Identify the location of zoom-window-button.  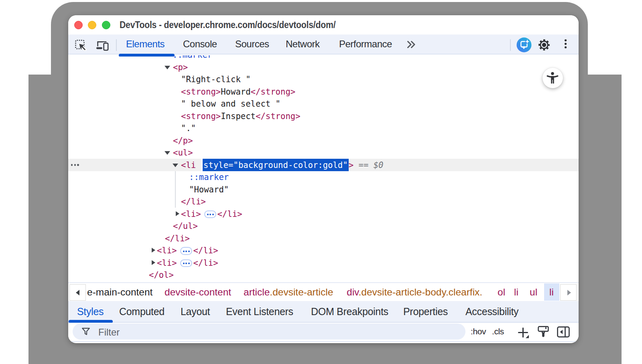
(106, 25).